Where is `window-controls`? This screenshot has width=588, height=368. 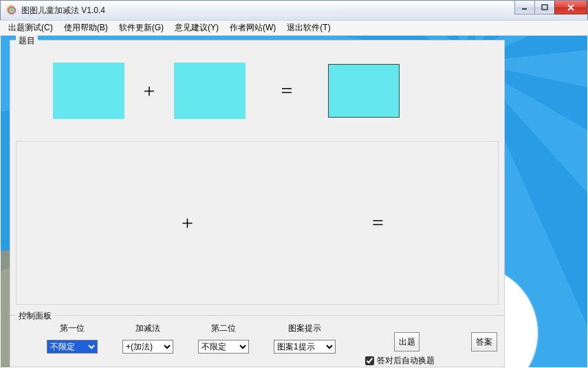
window-controls is located at coordinates (552, 8).